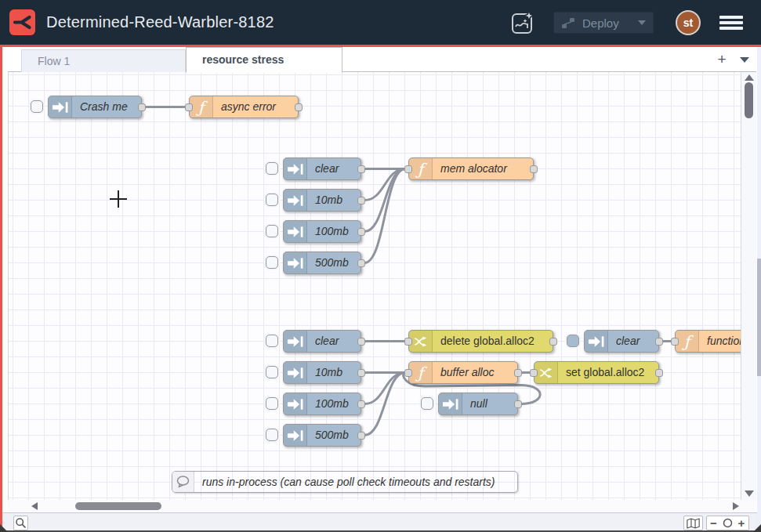  What do you see at coordinates (463, 373) in the screenshot?
I see `node-buffer-alloc: ƒbuffer alloc` at bounding box center [463, 373].